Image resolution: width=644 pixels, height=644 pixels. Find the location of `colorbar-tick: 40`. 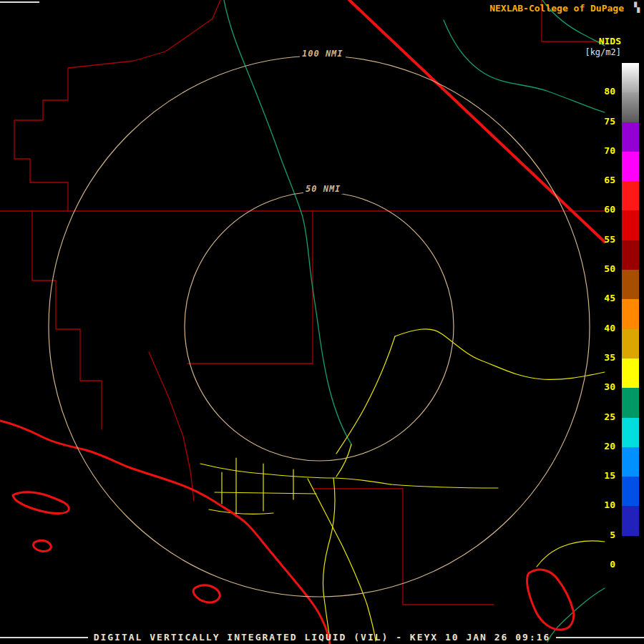

colorbar-tick: 40 is located at coordinates (606, 328).